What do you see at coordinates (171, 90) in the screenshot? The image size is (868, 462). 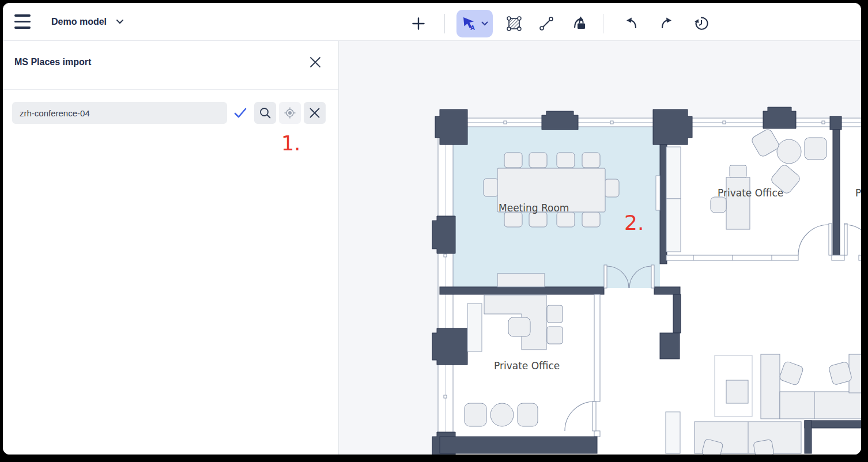 I see `panel-divider` at bounding box center [171, 90].